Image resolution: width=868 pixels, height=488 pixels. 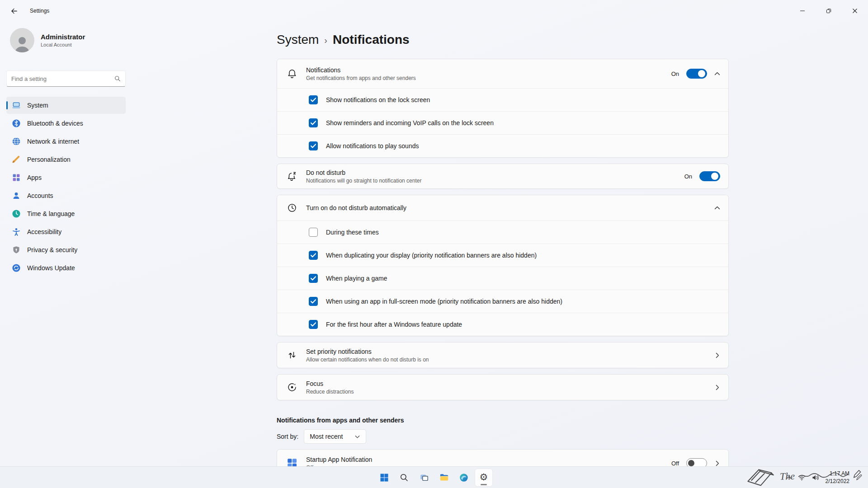 What do you see at coordinates (44, 232) in the screenshot?
I see `sidebar-item-label: Accessibility` at bounding box center [44, 232].